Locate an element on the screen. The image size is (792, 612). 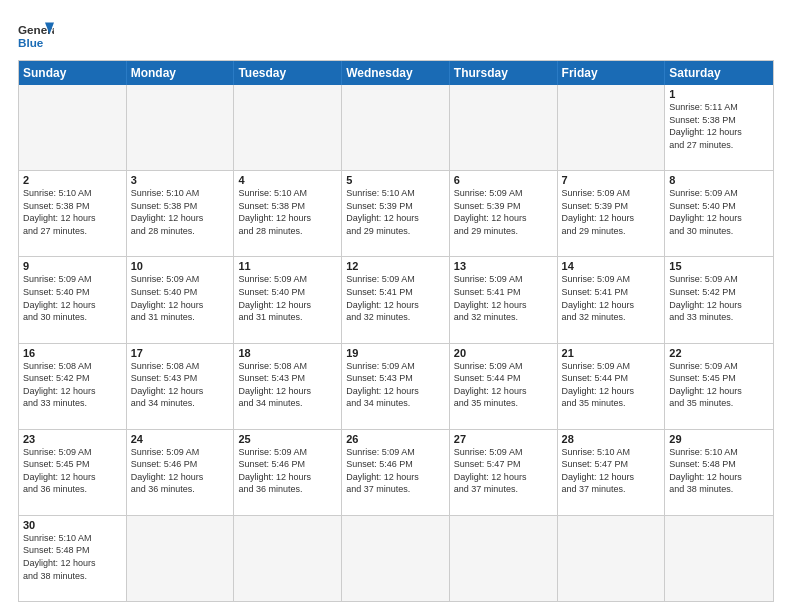
day-number: 21 is located at coordinates (612, 353).